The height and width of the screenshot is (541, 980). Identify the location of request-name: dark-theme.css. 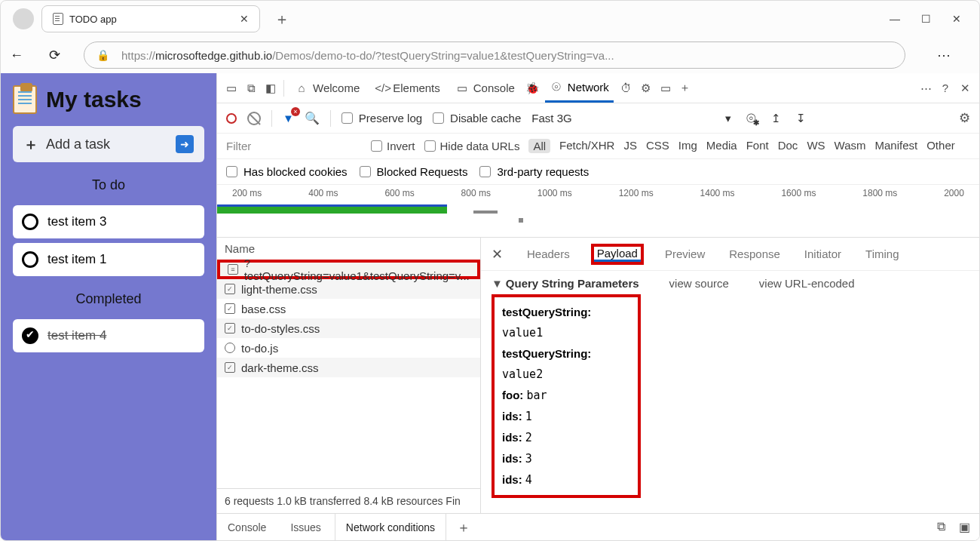
(280, 368).